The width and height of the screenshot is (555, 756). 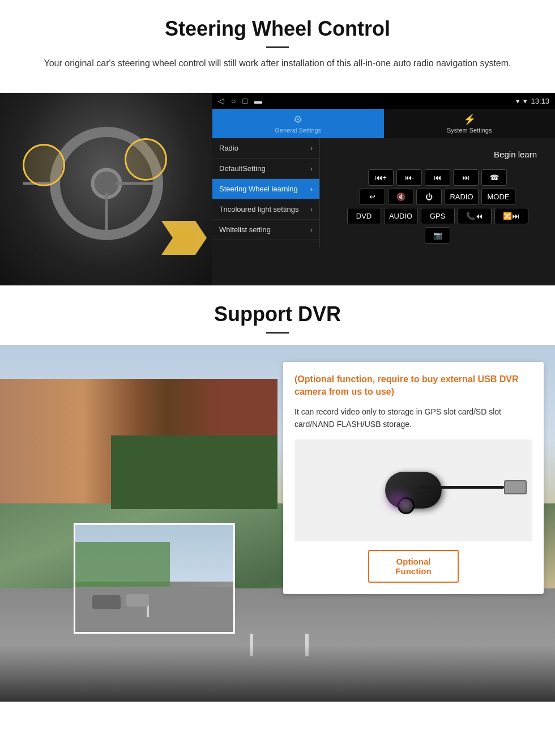 I want to click on dvr-preview-image, so click(x=154, y=579).